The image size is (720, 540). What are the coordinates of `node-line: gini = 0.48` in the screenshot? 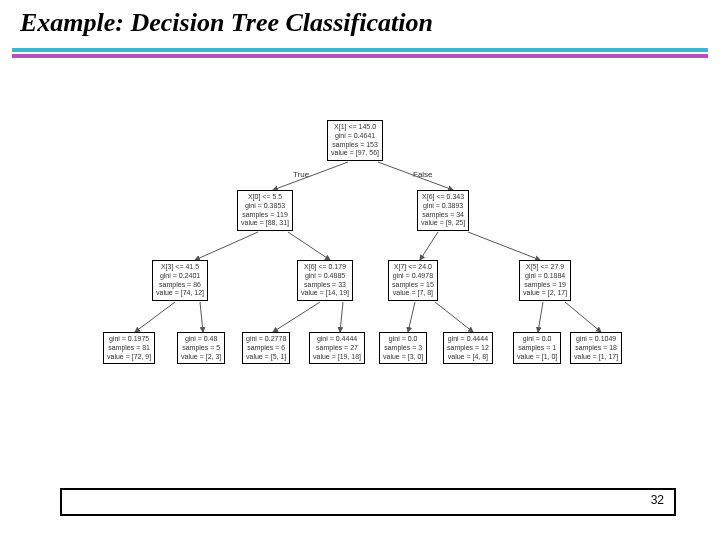 It's located at (201, 340).